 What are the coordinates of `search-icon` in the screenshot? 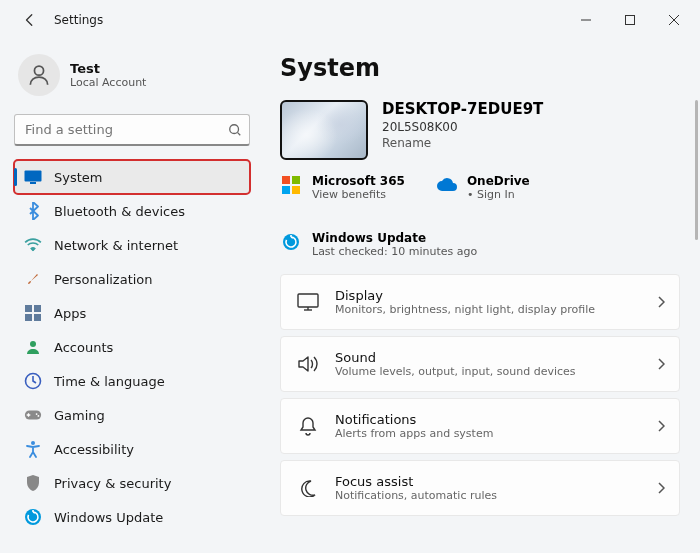 It's located at (235, 132).